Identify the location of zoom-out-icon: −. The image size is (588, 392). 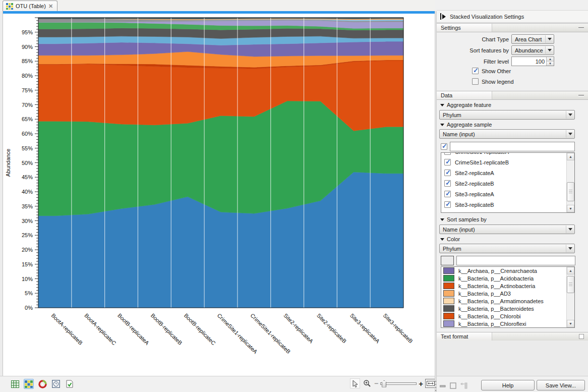
(376, 383).